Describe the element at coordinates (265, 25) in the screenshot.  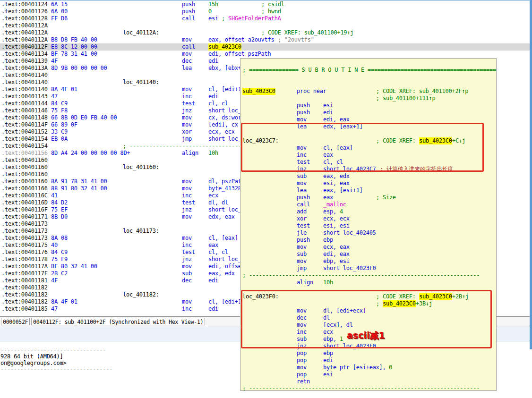
I see `asm-line: .text:0040112A` at that location.